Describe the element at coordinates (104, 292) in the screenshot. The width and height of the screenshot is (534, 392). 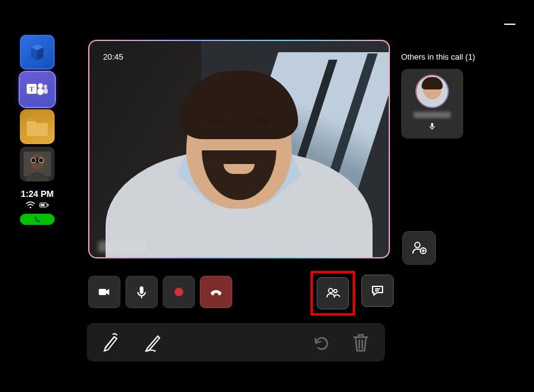
I see `camera-icon` at that location.